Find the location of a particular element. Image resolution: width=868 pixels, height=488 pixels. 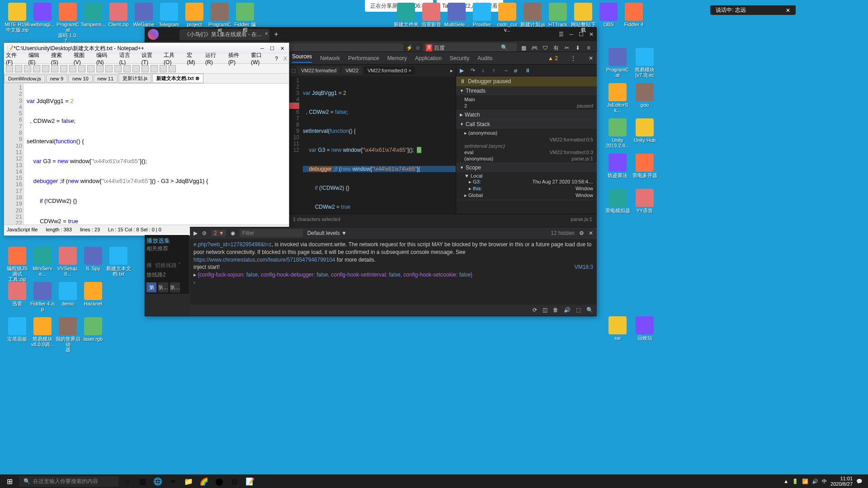

desktop-icon: Client.zip is located at coordinates (118, 15).